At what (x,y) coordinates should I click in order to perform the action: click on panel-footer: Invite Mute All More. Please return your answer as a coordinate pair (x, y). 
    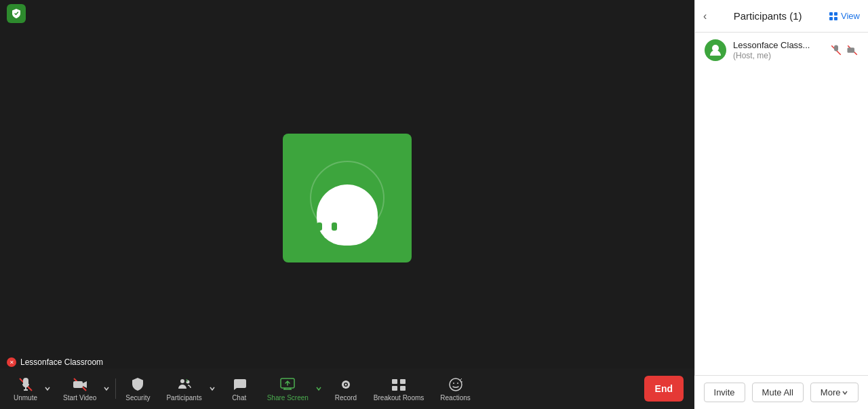
    Looking at the image, I should click on (781, 392).